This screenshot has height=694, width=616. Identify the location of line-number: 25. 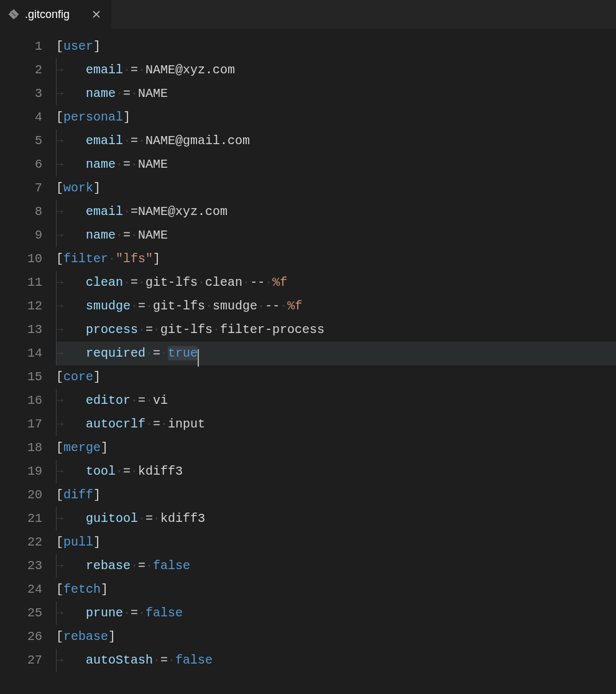
(21, 613).